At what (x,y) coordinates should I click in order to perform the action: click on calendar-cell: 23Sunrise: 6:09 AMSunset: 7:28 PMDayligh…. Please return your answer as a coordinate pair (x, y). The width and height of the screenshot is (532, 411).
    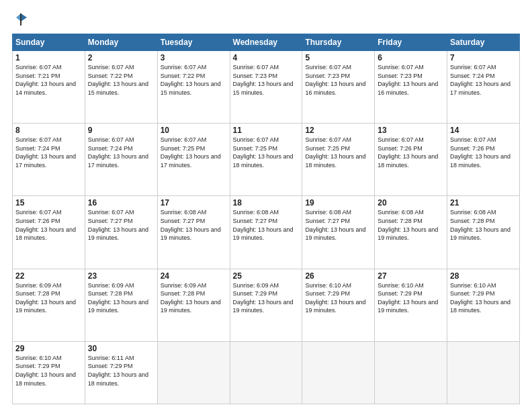
    Looking at the image, I should click on (121, 305).